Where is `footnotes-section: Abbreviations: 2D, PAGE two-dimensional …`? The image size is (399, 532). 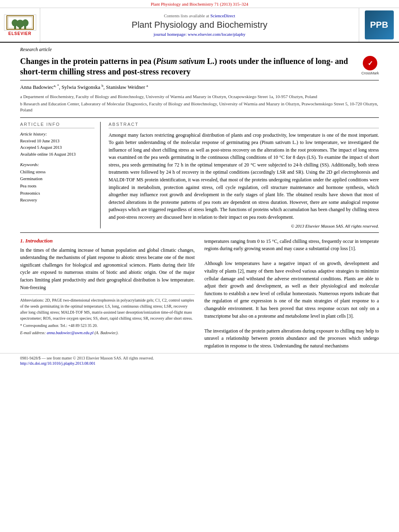 footnotes-section: Abbreviations: 2D, PAGE two-dimensional … is located at coordinates (107, 316).